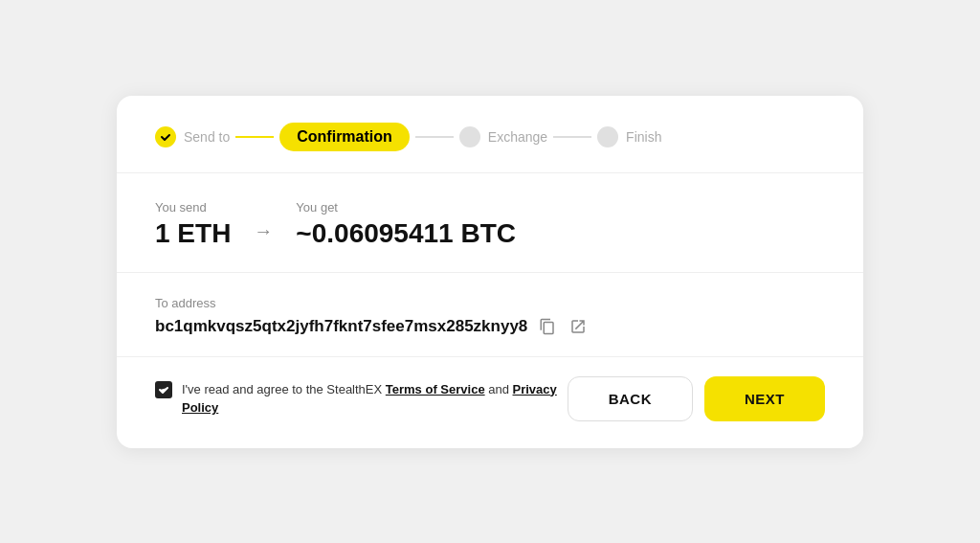 This screenshot has height=543, width=980. Describe the element at coordinates (547, 327) in the screenshot. I see `copy-address-button` at that location.